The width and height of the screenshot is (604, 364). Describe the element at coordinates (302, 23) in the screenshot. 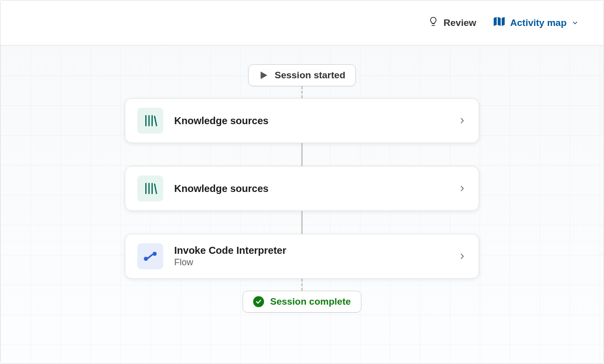

I see `toolbar: Review Activity map` at that location.